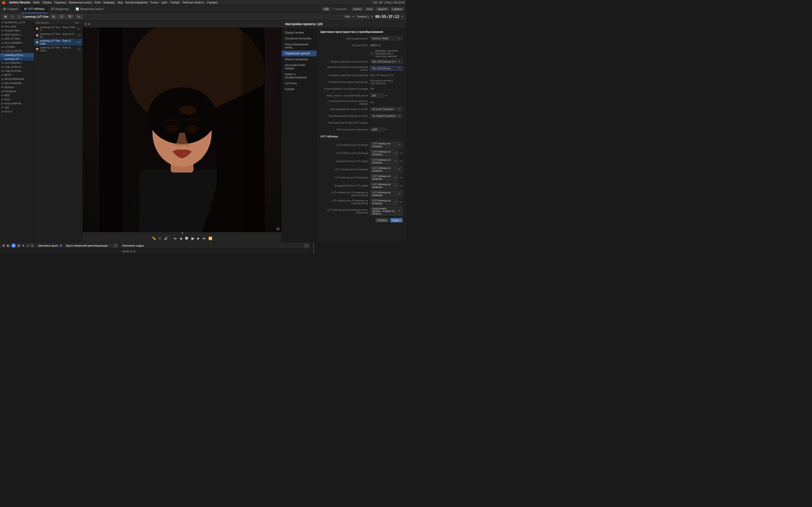 Image resolution: width=812 pixels, height=507 pixels. I want to click on timeline-dropdown: ▼, so click(372, 17).